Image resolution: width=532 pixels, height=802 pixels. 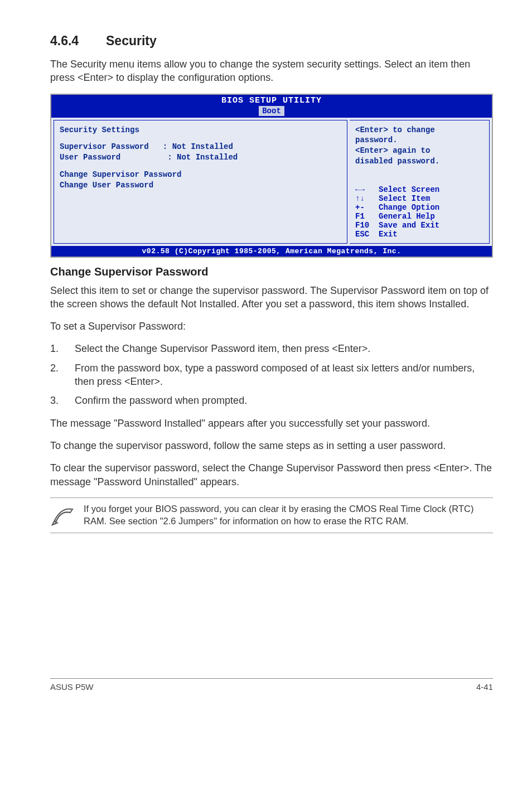 I want to click on bios-body: Security Settings Supervisor Password : …, so click(x=272, y=182).